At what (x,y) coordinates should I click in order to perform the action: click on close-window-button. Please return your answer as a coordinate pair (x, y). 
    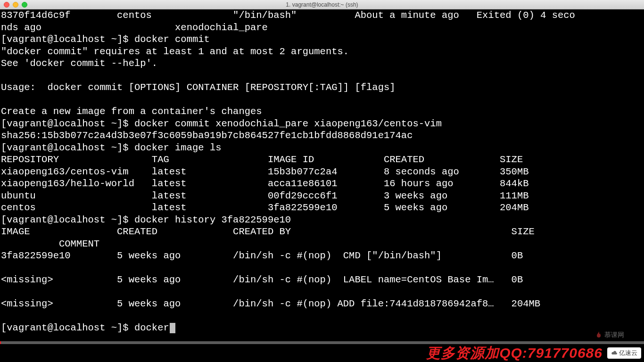
    Looking at the image, I should click on (7, 5).